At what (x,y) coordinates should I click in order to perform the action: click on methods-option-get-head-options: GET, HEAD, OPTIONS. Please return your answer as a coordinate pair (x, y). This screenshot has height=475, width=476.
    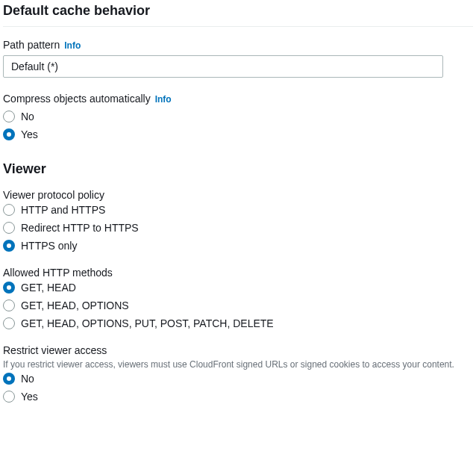
    Looking at the image, I should click on (238, 305).